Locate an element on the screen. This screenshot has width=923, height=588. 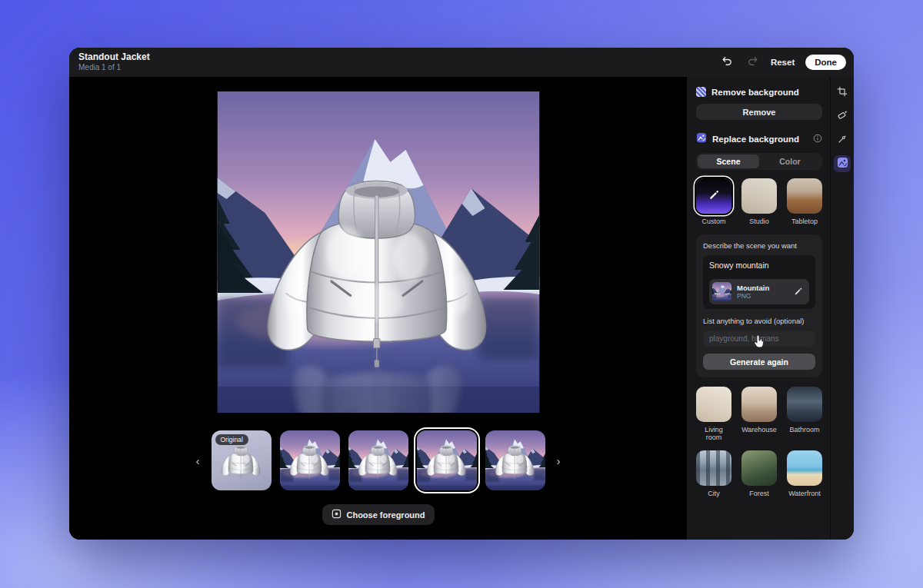
chevron-left-icon: ‹ is located at coordinates (198, 461).